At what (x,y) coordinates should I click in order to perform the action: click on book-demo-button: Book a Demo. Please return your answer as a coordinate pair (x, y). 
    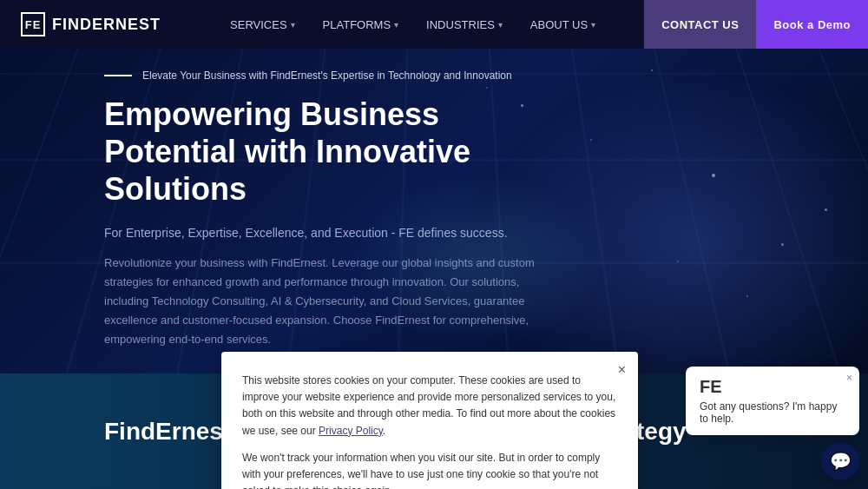
    Looking at the image, I should click on (812, 24).